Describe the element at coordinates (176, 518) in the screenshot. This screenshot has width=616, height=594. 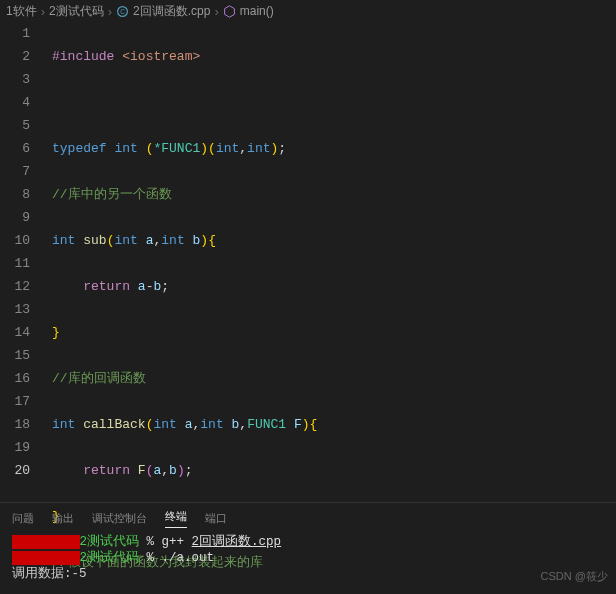
I see `tab-terminal: 终端` at that location.